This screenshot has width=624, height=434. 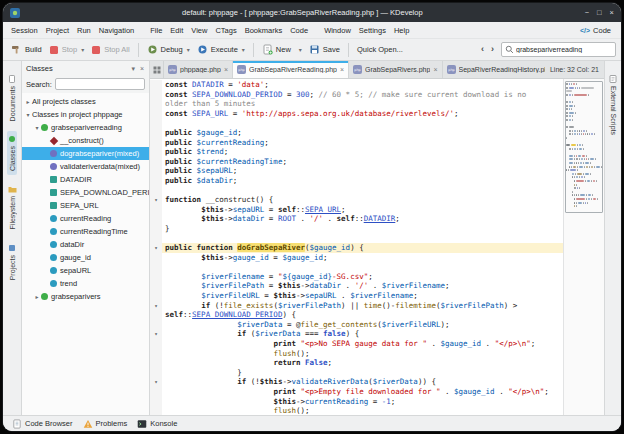 What do you see at coordinates (356, 296) in the screenshot?
I see `code-line: $riverFileURL = $this->sepaURL . $riverF…` at bounding box center [356, 296].